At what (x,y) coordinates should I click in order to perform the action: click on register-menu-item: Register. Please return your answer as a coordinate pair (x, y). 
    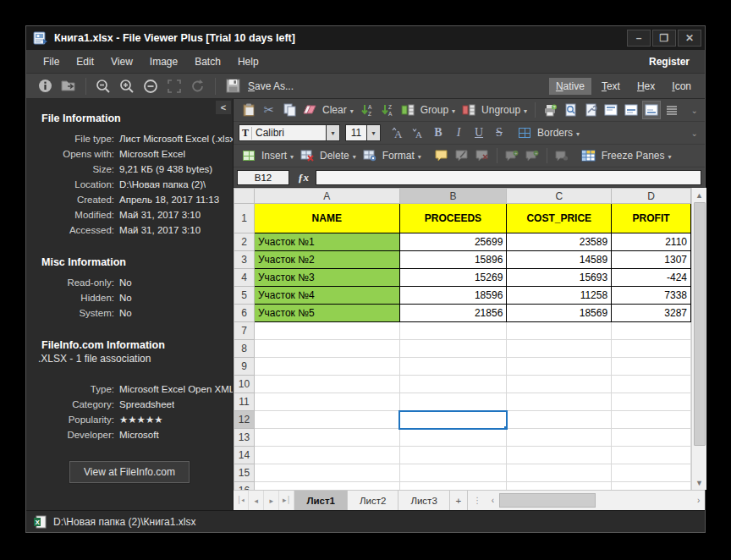
    Looking at the image, I should click on (669, 62).